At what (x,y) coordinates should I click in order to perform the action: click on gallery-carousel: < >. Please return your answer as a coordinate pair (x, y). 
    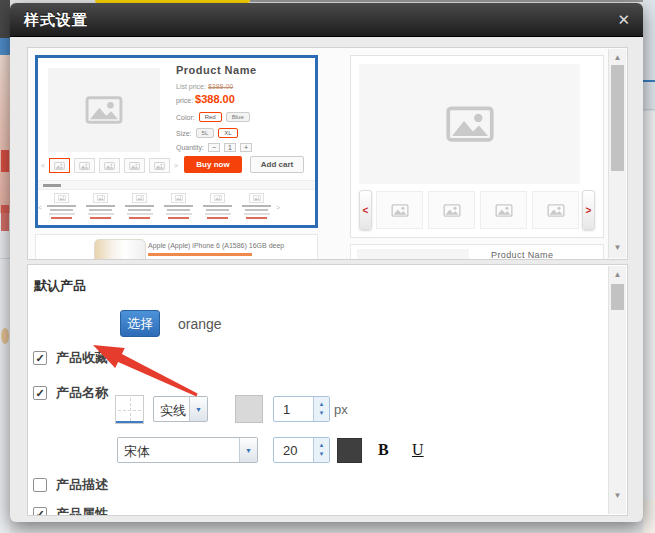
    Looking at the image, I should click on (477, 210).